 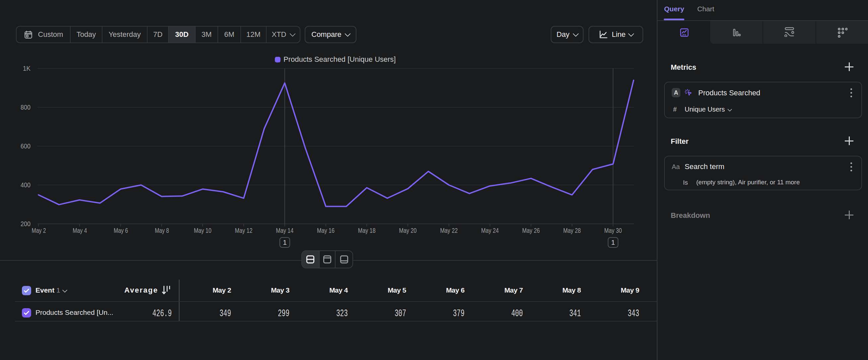 I want to click on svg-text: May 26, so click(x=531, y=230).